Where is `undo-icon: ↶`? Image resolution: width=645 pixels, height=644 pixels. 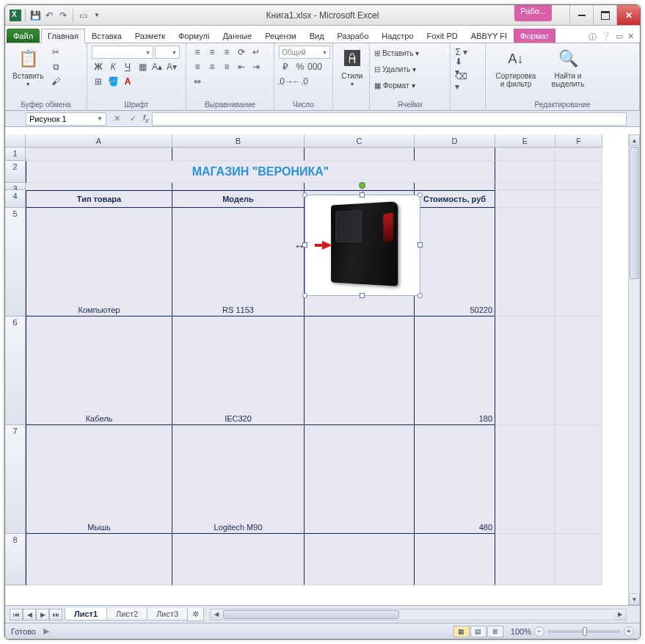 undo-icon: ↶ is located at coordinates (49, 15).